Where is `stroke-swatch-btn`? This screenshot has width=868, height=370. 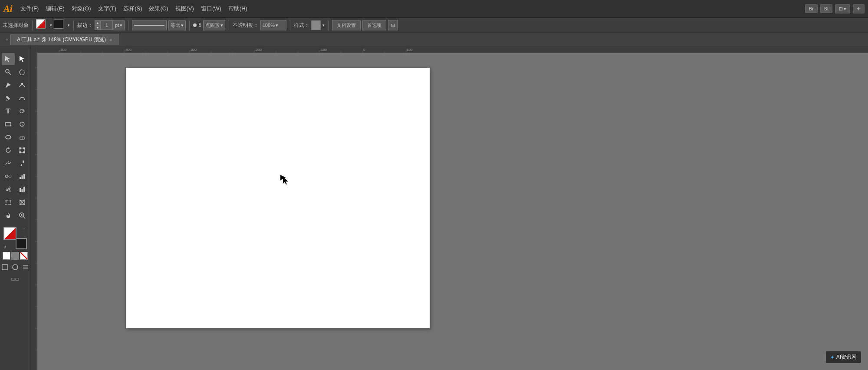 stroke-swatch-btn is located at coordinates (60, 25).